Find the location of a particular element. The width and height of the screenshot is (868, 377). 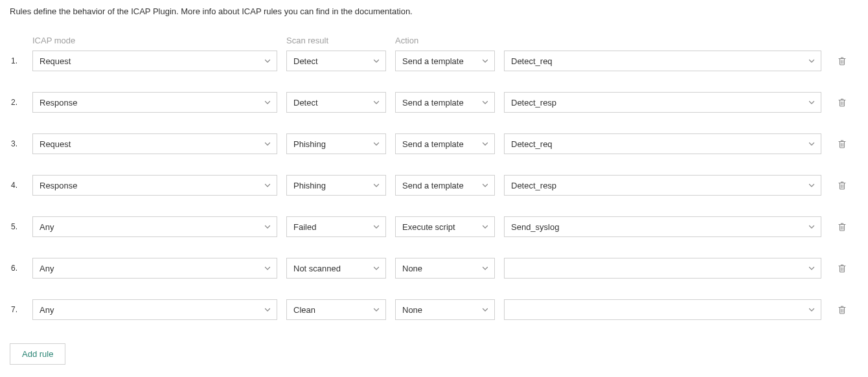

rule-number: 4. is located at coordinates (21, 185).